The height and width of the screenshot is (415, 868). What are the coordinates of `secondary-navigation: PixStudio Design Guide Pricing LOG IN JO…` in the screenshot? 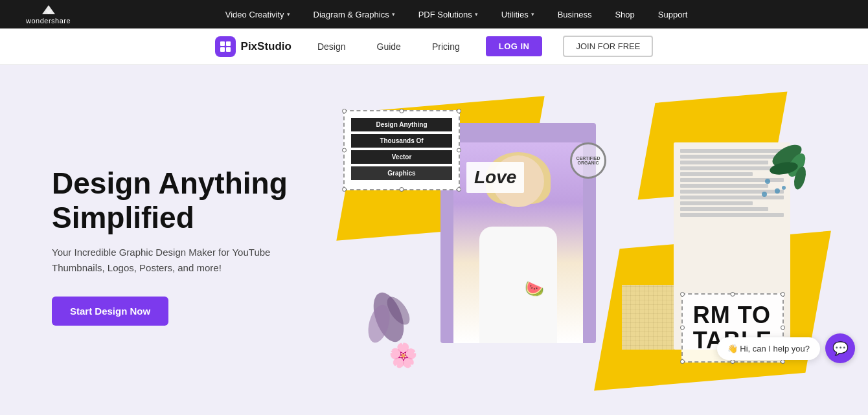 It's located at (434, 47).